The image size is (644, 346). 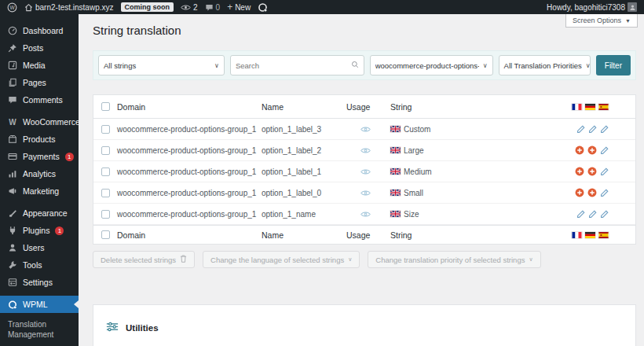 I want to click on updates-indicator: 2, so click(x=189, y=8).